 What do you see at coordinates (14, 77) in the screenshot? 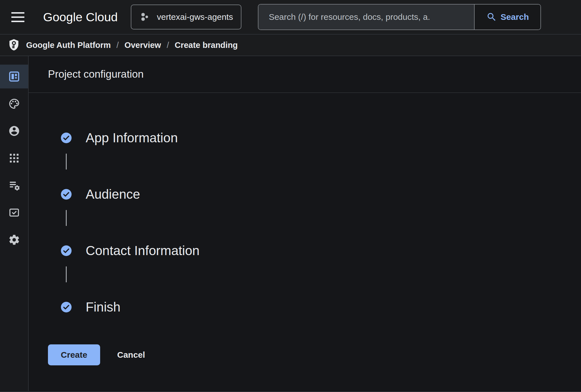
I see `dashboard-icon` at bounding box center [14, 77].